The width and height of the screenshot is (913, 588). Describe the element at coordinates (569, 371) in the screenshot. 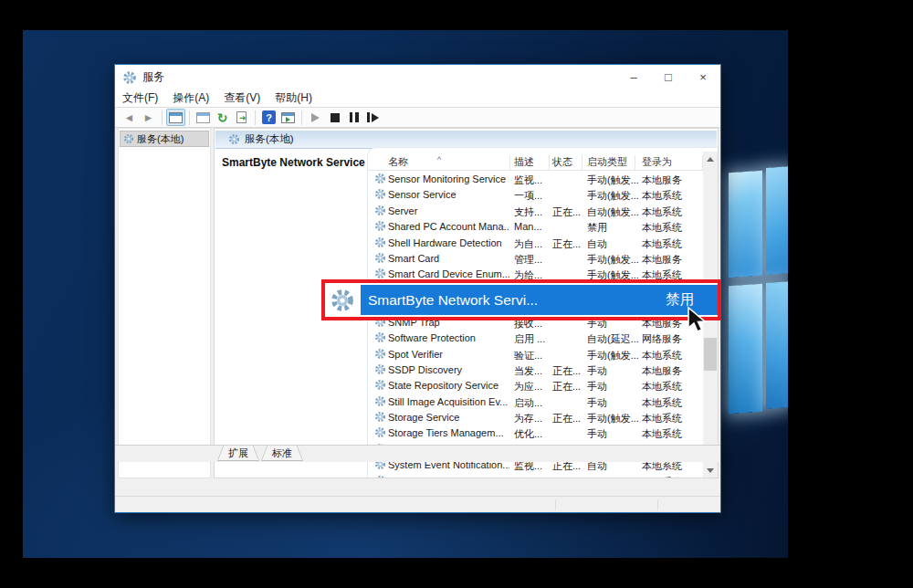

I see `service-status: 正在...` at that location.